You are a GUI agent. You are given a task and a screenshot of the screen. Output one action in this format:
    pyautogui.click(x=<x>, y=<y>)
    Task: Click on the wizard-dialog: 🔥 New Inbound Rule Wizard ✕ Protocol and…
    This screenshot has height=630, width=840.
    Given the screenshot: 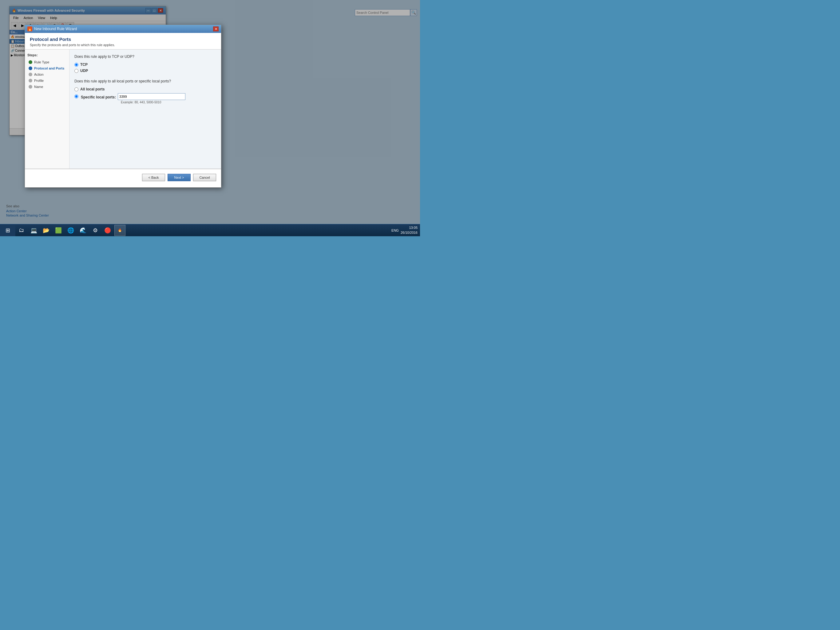 What is the action you would take?
    pyautogui.click(x=123, y=106)
    